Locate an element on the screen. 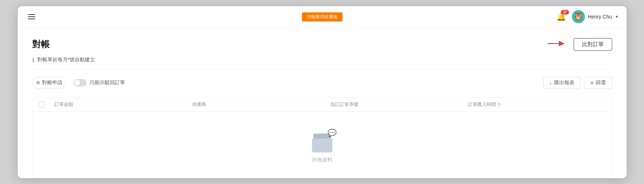 The height and width of the screenshot is (184, 644). toggle-show-rejected is located at coordinates (80, 83).